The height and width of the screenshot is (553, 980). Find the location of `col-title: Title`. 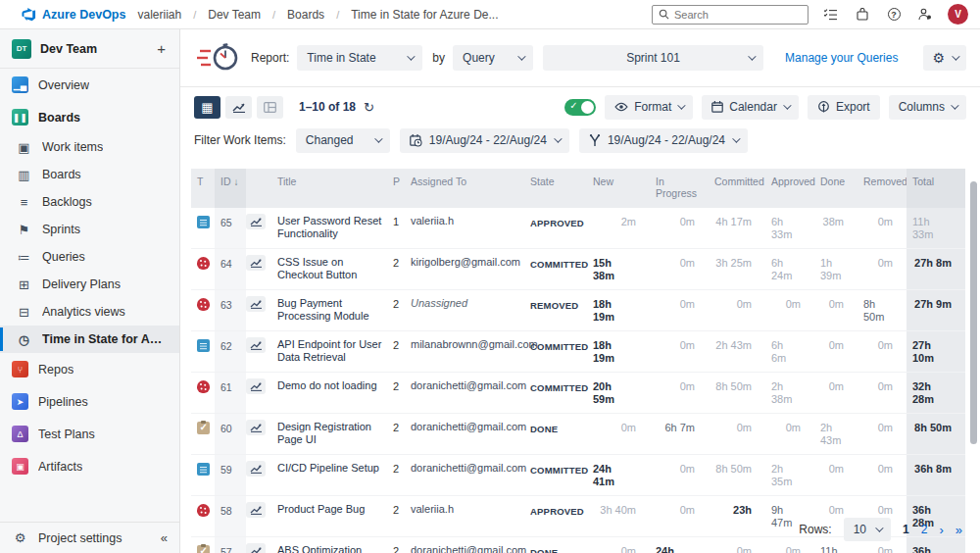

col-title: Title is located at coordinates (329, 188).